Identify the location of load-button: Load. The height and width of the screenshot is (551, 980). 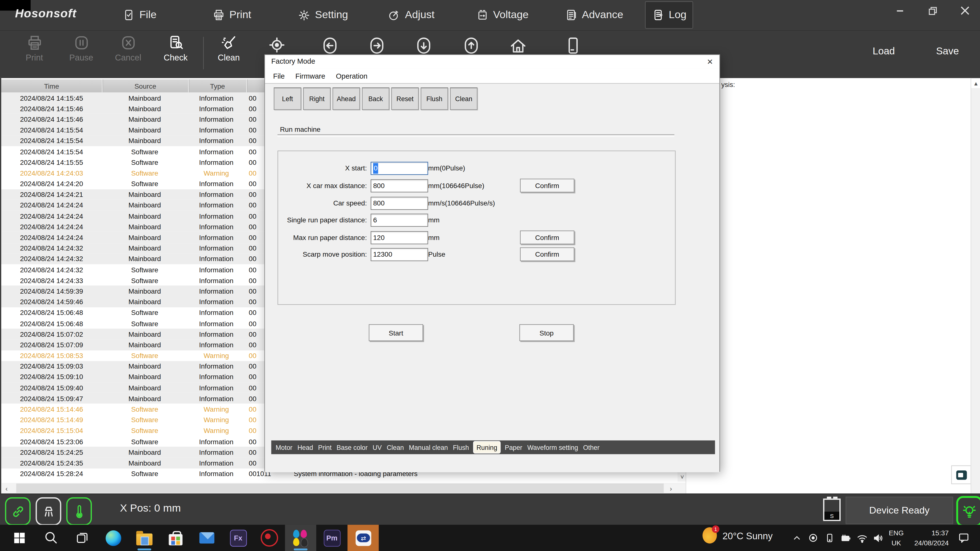
(884, 51).